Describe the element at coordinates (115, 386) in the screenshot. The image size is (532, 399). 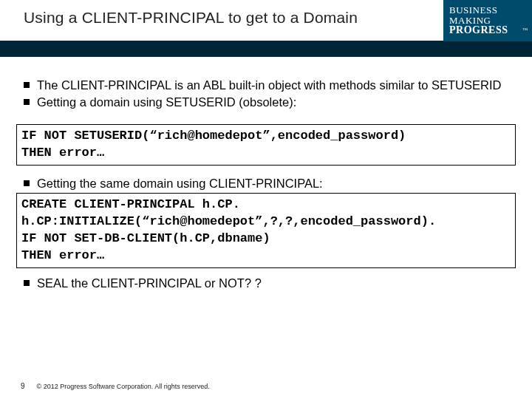
I see `footer: 9 © 2012 Progress Software Corporation. …` at that location.